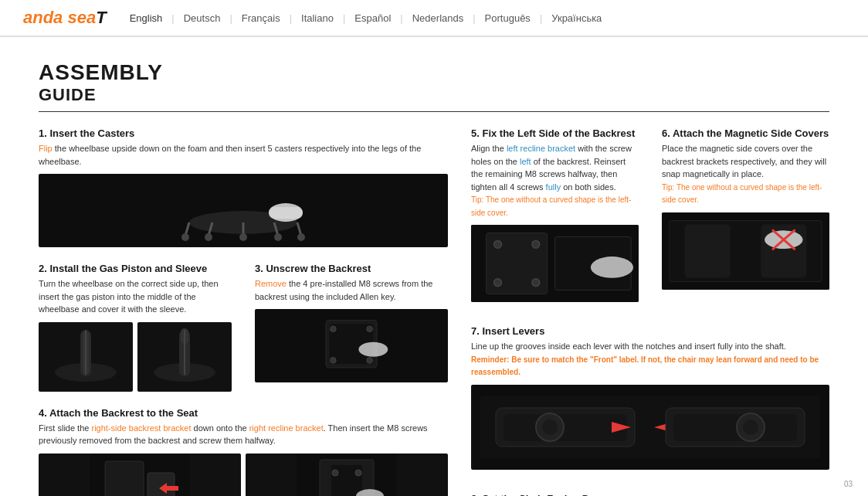  I want to click on title-divider, so click(434, 111).